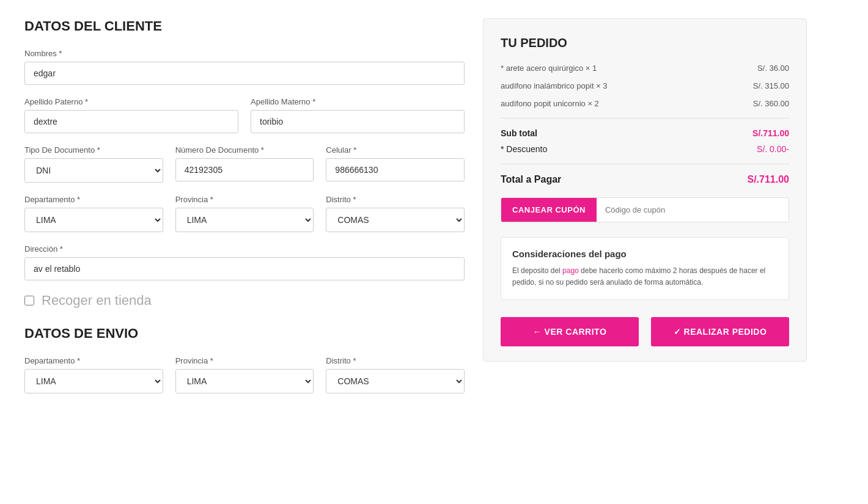  What do you see at coordinates (623, 86) in the screenshot?
I see `order-item-name: audífono inalámbrico popit × 3` at bounding box center [623, 86].